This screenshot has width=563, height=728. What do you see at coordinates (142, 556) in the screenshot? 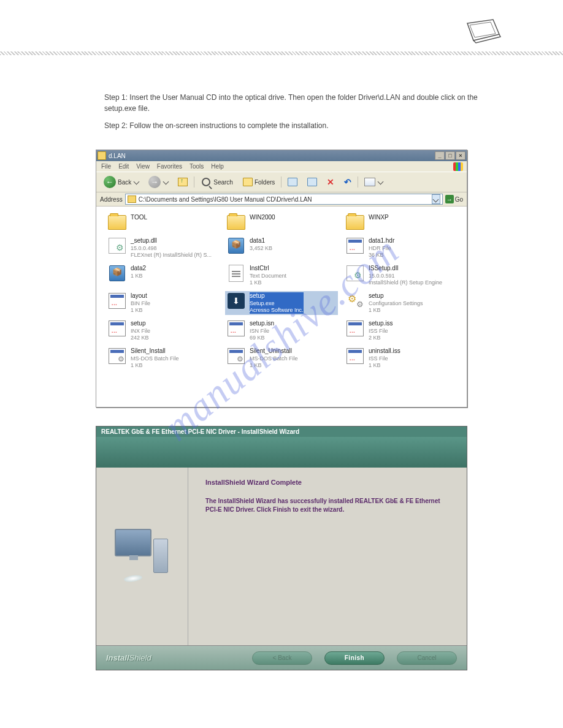
I see `wizard-left-panel` at bounding box center [142, 556].